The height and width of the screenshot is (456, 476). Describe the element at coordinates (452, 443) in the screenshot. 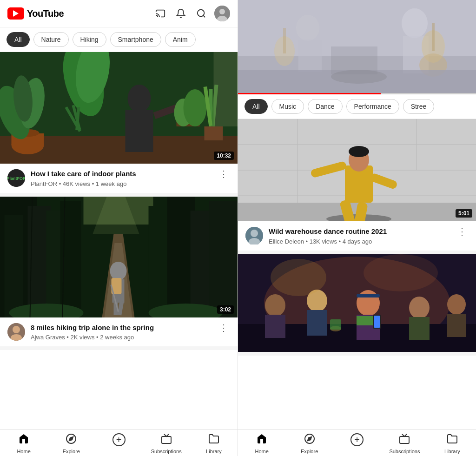

I see `nav-library-right: Library` at that location.